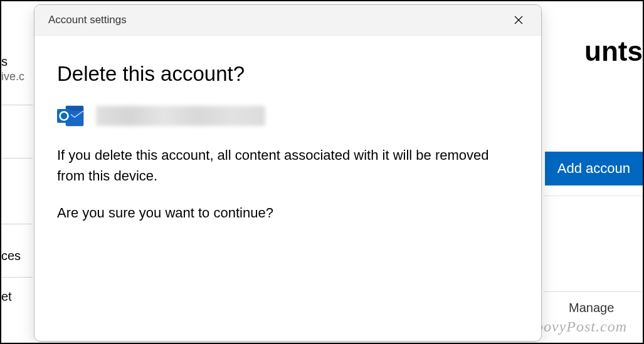  Describe the element at coordinates (6, 297) in the screenshot. I see `sidebar-fragment-4: et` at that location.